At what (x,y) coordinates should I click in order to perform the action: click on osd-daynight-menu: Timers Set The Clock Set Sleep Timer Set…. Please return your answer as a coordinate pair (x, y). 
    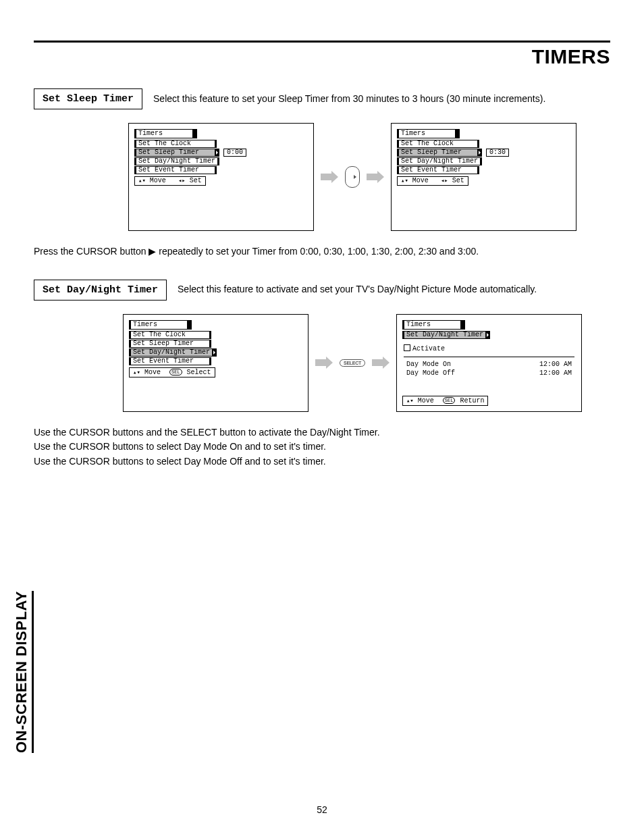
    Looking at the image, I should click on (216, 363).